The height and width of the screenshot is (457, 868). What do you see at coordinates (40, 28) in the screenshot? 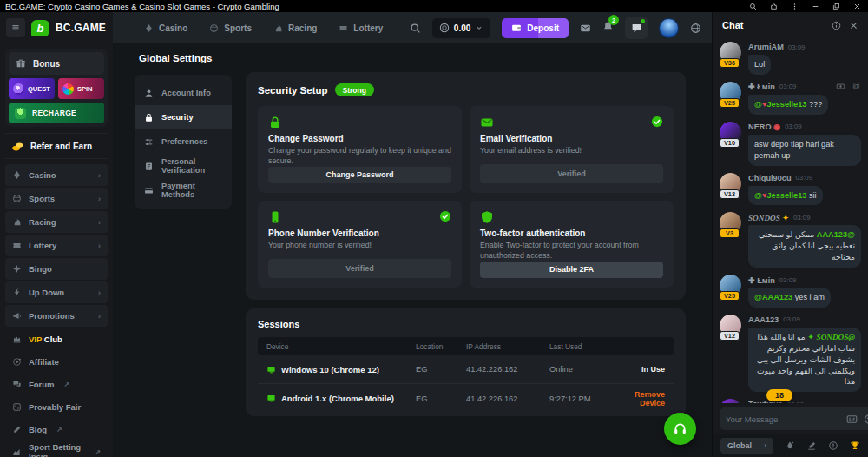
I see `bcgame-logo-icon: b` at bounding box center [40, 28].